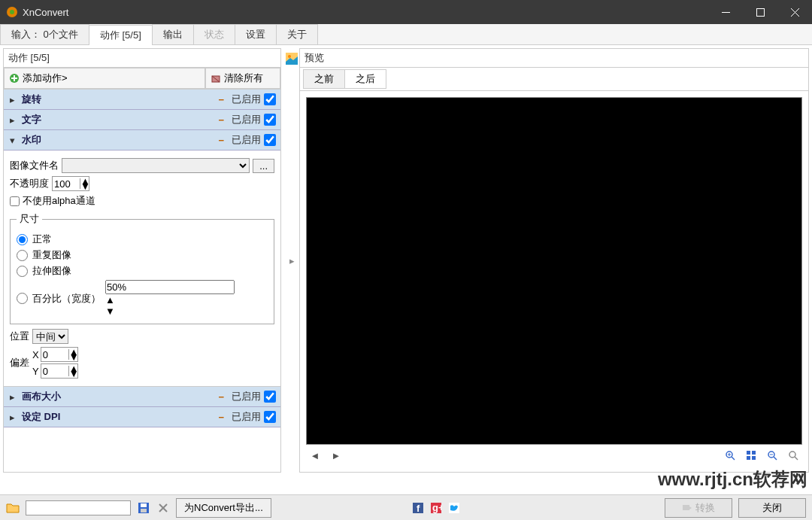 The image size is (812, 520). I want to click on action-watermark: ▾ 水印 − 已启用, so click(142, 140).